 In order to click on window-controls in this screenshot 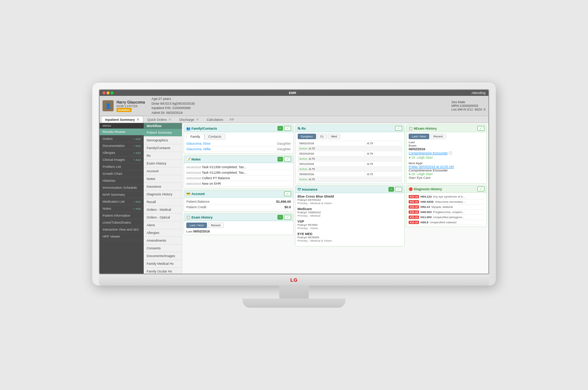, I will do `click(108, 93)`.